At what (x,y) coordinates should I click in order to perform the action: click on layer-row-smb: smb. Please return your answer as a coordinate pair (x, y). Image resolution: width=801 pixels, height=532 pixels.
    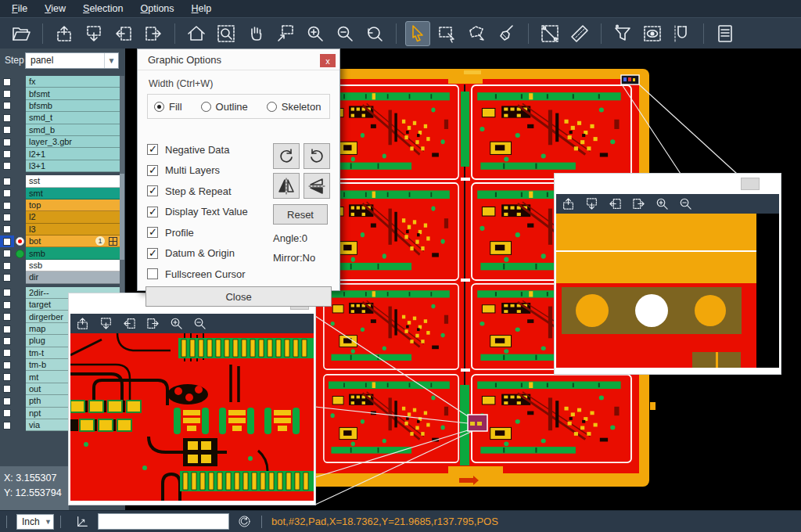
    Looking at the image, I should click on (59, 253).